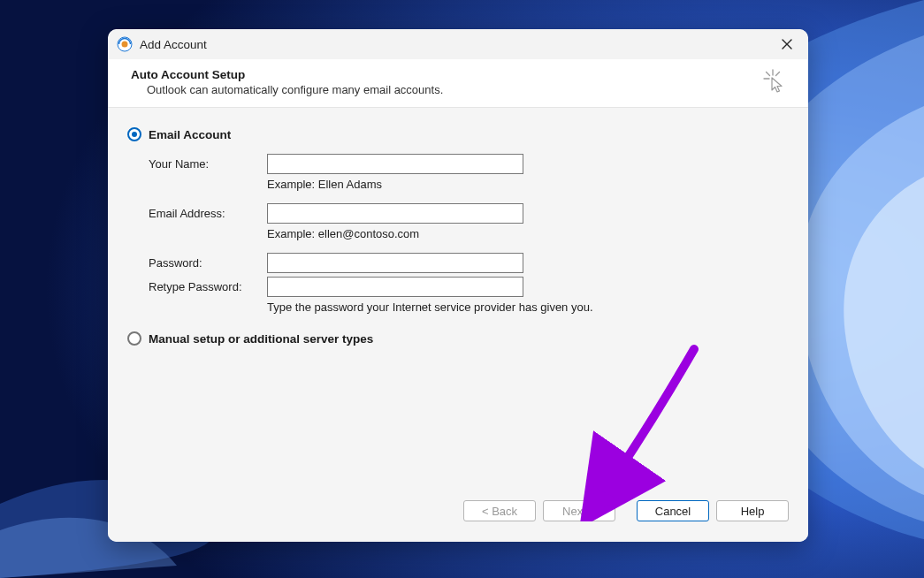 This screenshot has width=924, height=578. I want to click on titlebar-title: Add Account, so click(458, 44).